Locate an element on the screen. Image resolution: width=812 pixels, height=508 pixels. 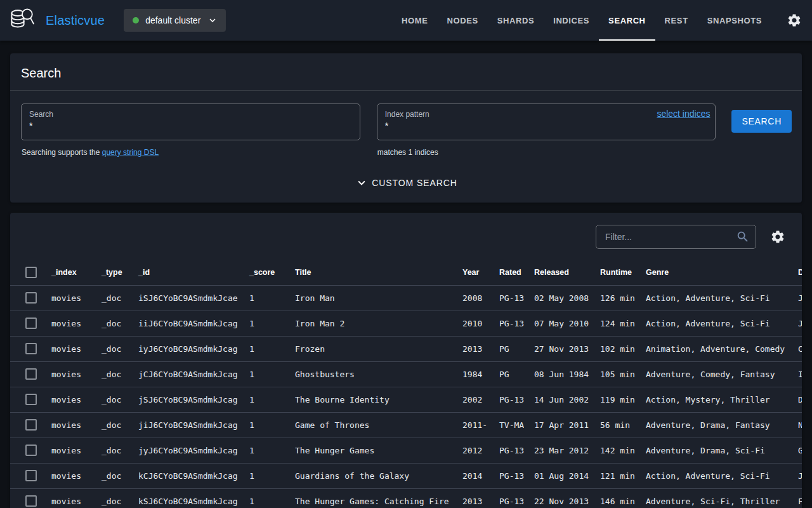
col-header-rated: Rated is located at coordinates (506, 272).